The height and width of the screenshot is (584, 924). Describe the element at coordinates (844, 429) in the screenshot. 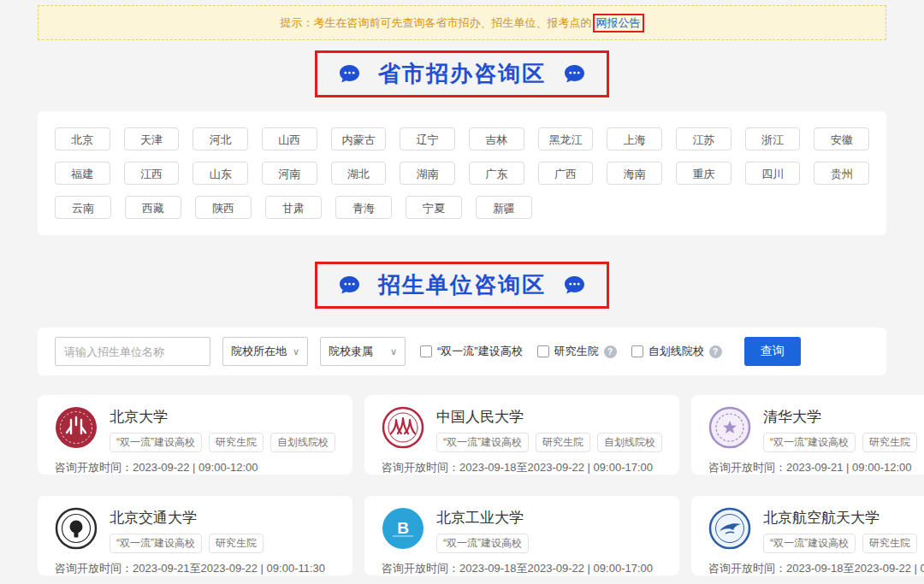

I see `card-info: 清华大学 “双一流”建设高校 研究生院 自划线院校` at that location.